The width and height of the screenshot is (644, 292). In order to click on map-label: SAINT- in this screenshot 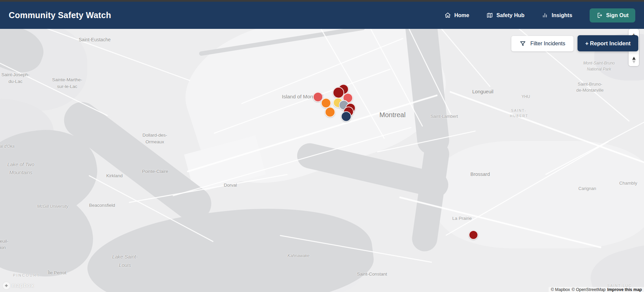, I will do `click(519, 110)`.